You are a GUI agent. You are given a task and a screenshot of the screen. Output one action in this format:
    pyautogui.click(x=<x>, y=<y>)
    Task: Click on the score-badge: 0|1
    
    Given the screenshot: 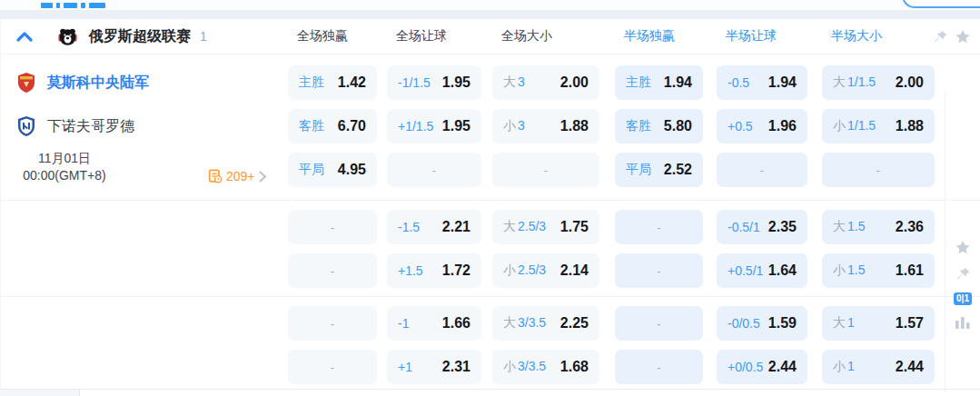 What is the action you would take?
    pyautogui.click(x=963, y=299)
    